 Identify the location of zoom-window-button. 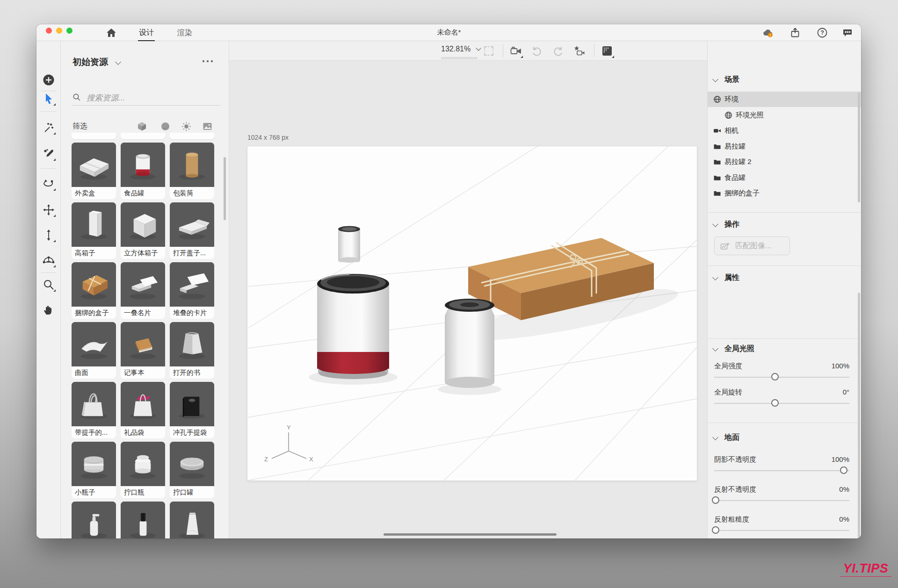
(69, 31).